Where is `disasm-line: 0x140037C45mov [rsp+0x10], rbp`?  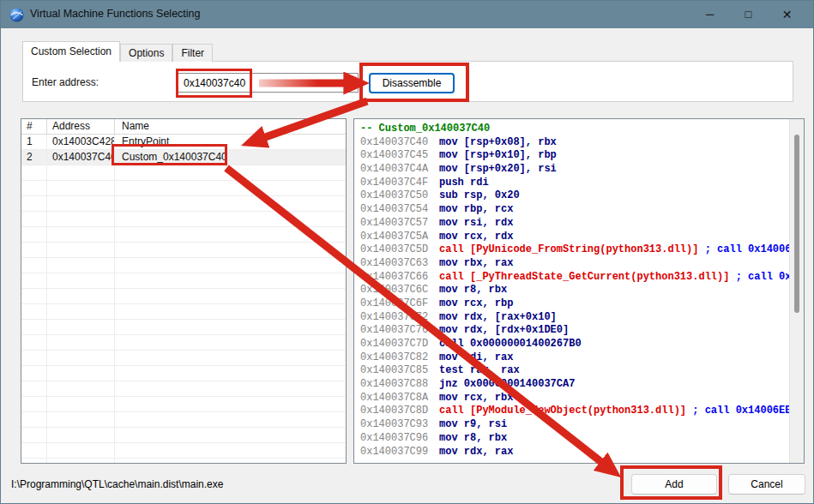
disasm-line: 0x140037C45mov [rsp+0x10], rbp is located at coordinates (582, 156).